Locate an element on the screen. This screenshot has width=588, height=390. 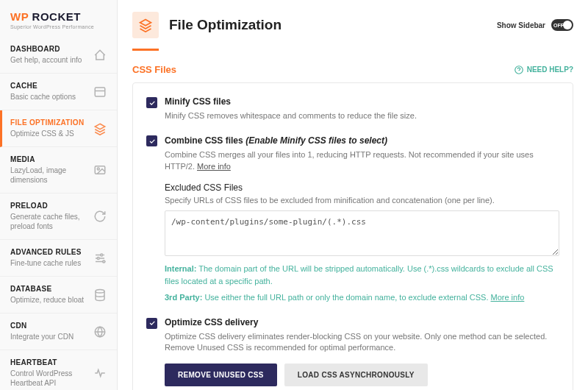
excluded-note-3rdparty: 3rd Party: Use either the full URL path … is located at coordinates (362, 297).